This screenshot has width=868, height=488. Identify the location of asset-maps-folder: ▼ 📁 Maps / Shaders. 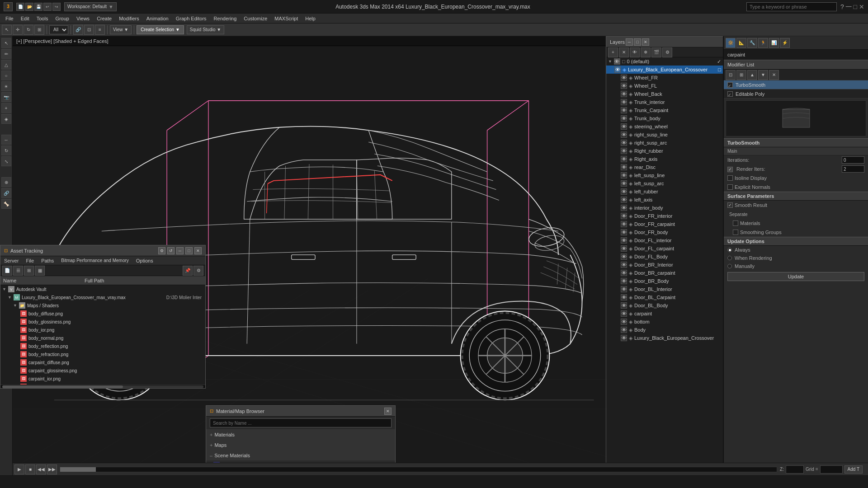
(103, 305).